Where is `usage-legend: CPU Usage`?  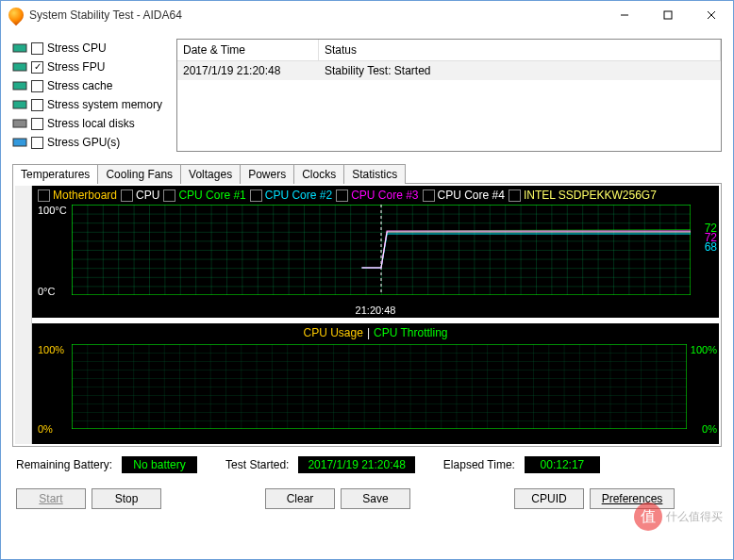
usage-legend: CPU Usage is located at coordinates (334, 333).